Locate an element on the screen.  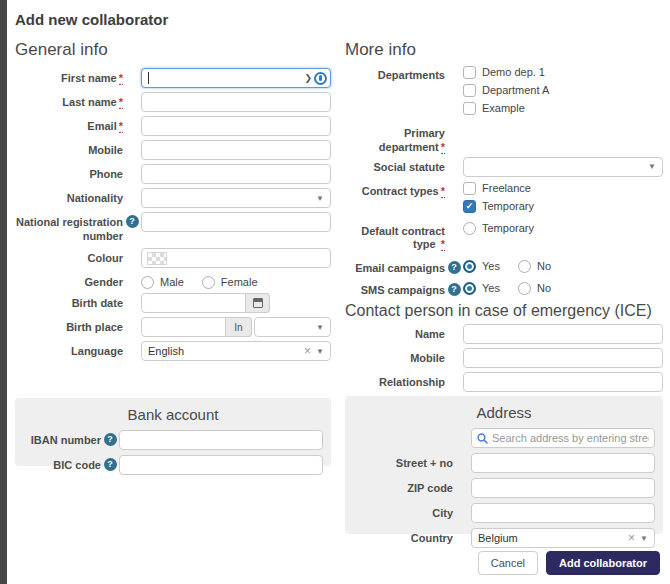
cancel-button: Cancel is located at coordinates (508, 563).